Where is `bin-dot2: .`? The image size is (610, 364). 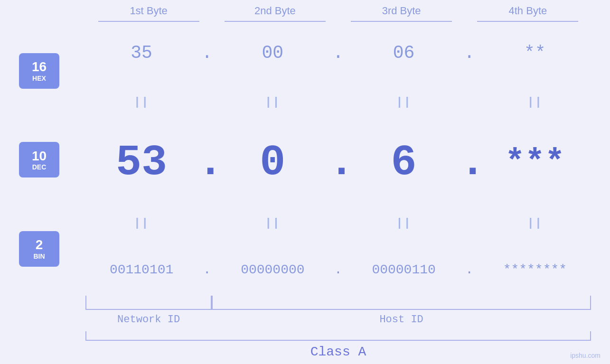
bin-dot2: . is located at coordinates (338, 270).